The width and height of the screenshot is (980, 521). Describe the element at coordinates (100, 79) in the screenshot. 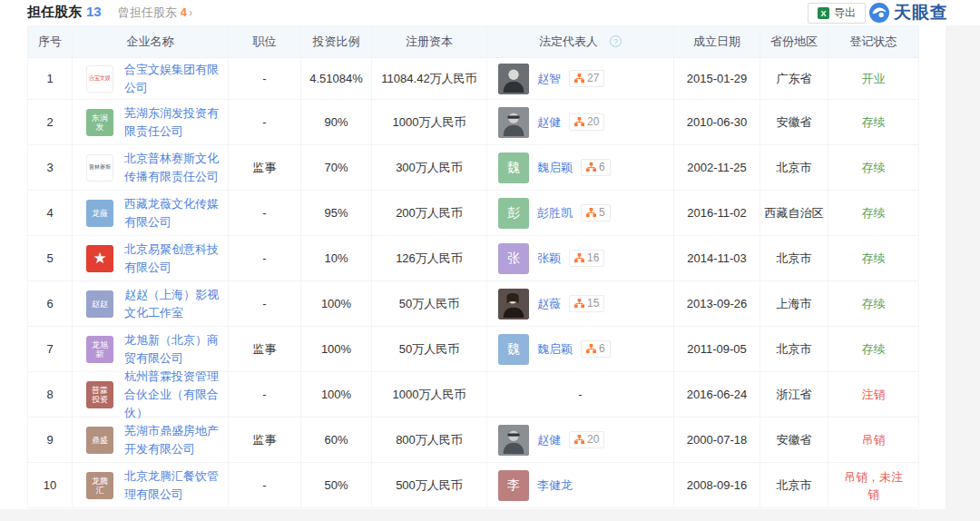

I see `company-logo: 合宝文娱` at that location.